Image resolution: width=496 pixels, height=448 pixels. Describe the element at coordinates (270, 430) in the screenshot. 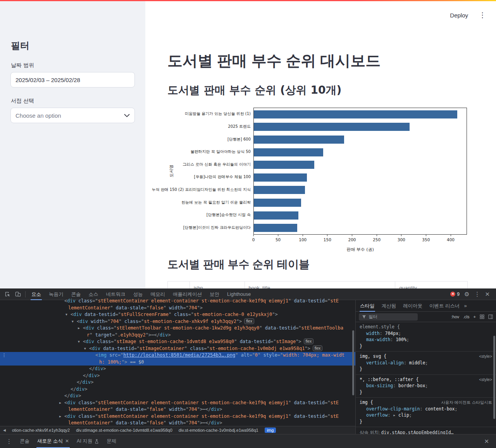

I see `breadcrumb-item: img` at that location.